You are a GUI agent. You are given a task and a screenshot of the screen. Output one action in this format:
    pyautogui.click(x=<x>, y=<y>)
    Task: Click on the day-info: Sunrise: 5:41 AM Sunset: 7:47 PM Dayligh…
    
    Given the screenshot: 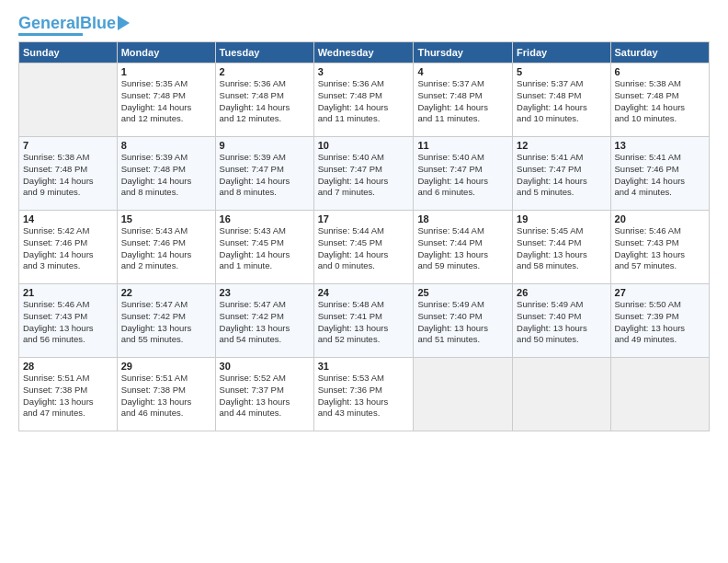 What is the action you would take?
    pyautogui.click(x=561, y=175)
    